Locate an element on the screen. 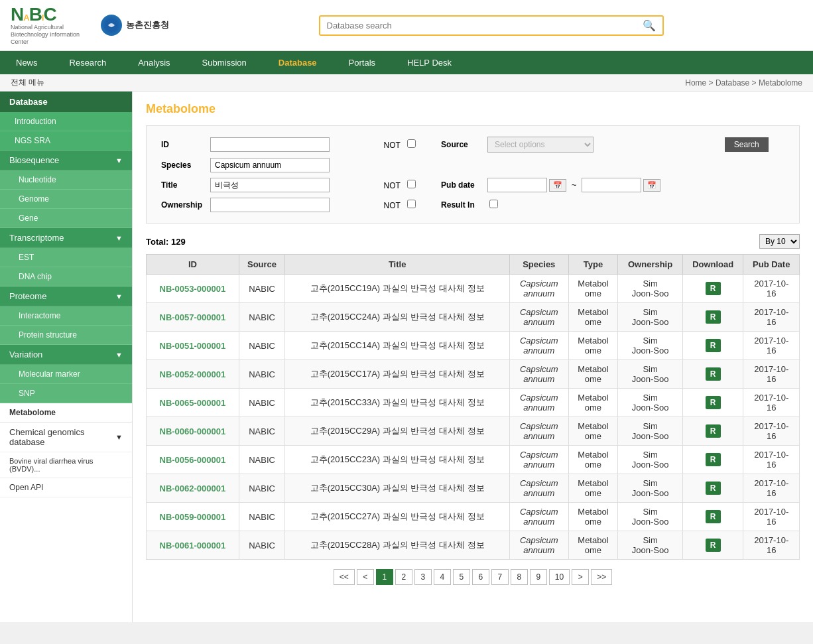 The image size is (813, 644). sidebar-item-transcriptome: Transcriptome ▼ is located at coordinates (66, 238).